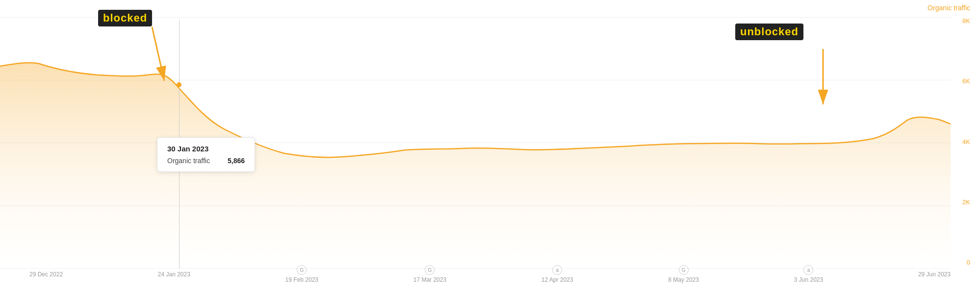 This screenshot has width=980, height=293. Describe the element at coordinates (145, 56) in the screenshot. I see `blocked-arrow` at that location.